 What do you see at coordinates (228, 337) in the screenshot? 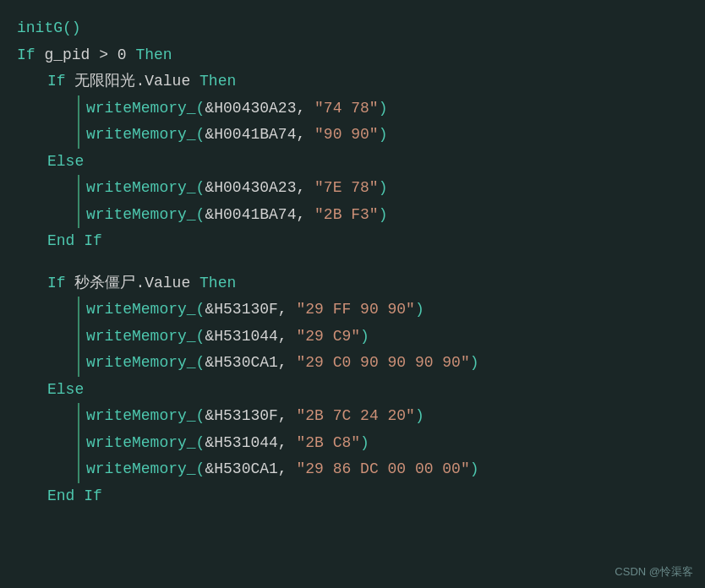
I see `line-text: writeMemory_(&H531044, "29 C9")` at bounding box center [228, 337].